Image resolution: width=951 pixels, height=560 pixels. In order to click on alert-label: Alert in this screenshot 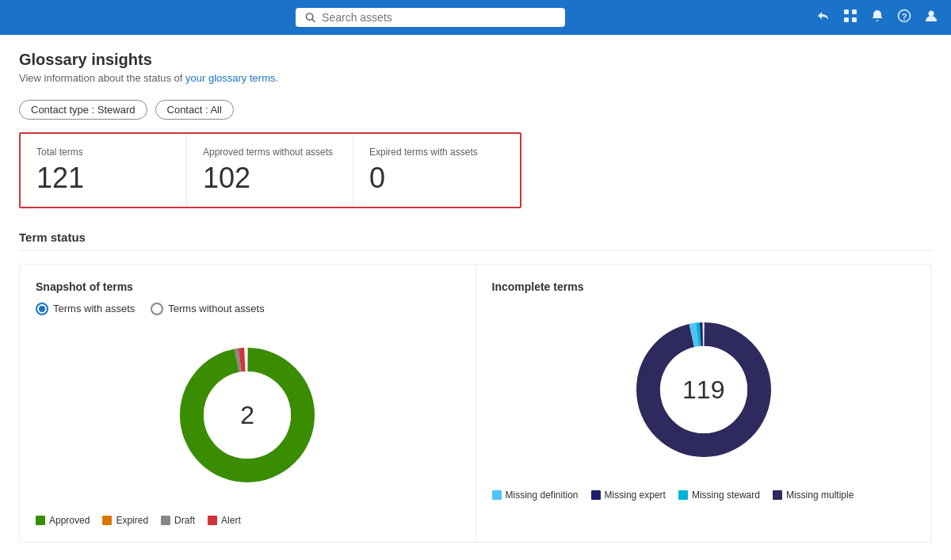, I will do `click(231, 520)`.